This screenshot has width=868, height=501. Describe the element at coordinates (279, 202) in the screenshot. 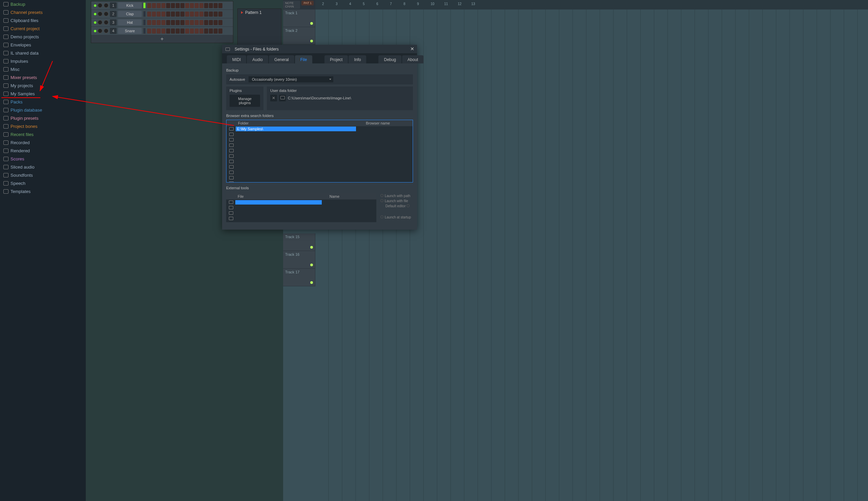

I see `external-file-input` at that location.